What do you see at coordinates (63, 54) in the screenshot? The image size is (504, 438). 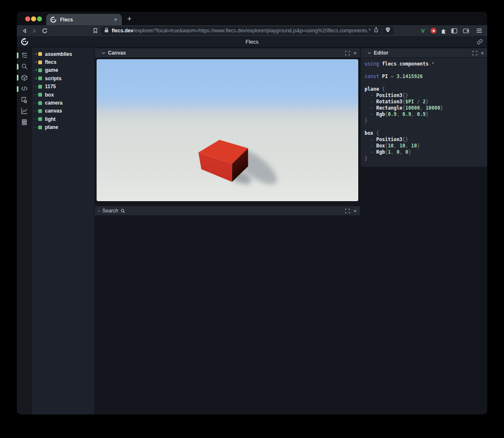 I see `tree-item-assemblies: ›assemblies` at bounding box center [63, 54].